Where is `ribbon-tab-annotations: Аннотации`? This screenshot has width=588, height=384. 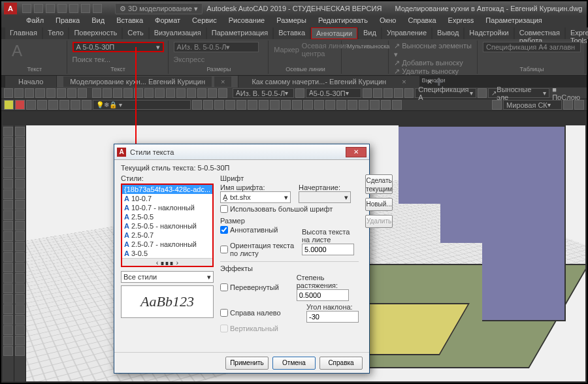 ribbon-tab-annotations: Аннотации is located at coordinates (335, 33).